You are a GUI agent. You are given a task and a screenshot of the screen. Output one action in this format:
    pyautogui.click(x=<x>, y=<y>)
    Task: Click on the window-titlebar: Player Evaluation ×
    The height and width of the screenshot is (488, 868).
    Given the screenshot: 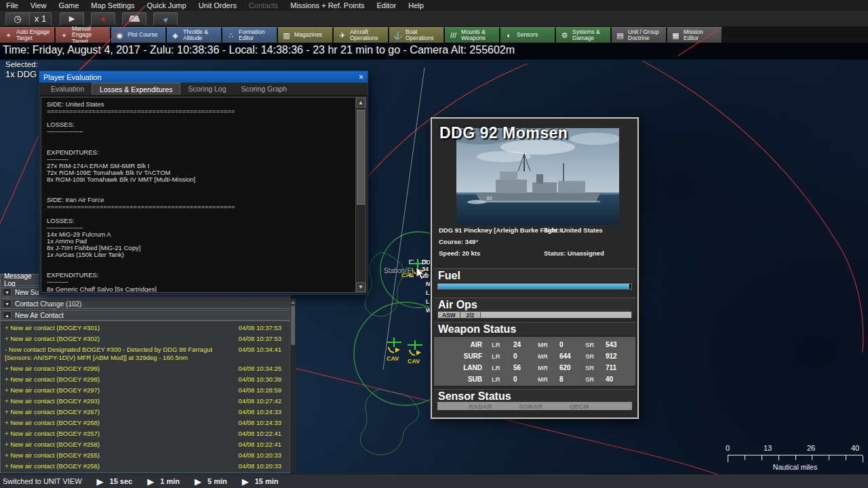 What is the action you would take?
    pyautogui.click(x=203, y=77)
    